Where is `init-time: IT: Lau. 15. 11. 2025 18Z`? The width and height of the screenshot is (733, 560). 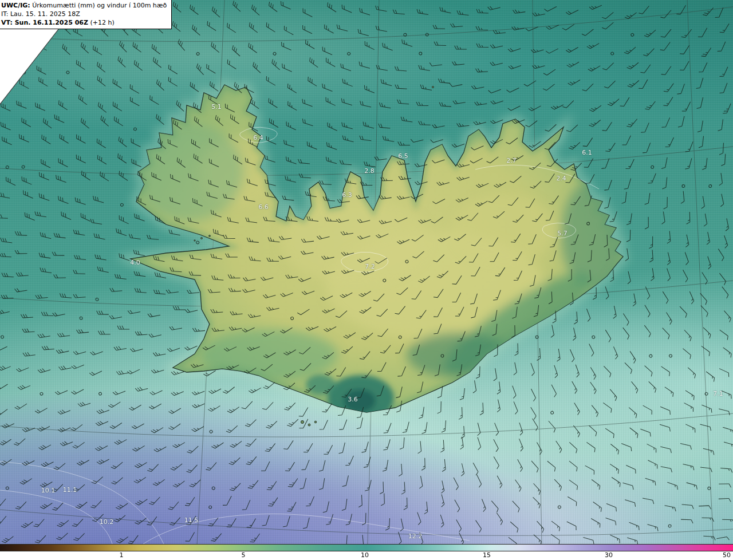 init-time: IT: Lau. 15. 11. 2025 18Z is located at coordinates (84, 14).